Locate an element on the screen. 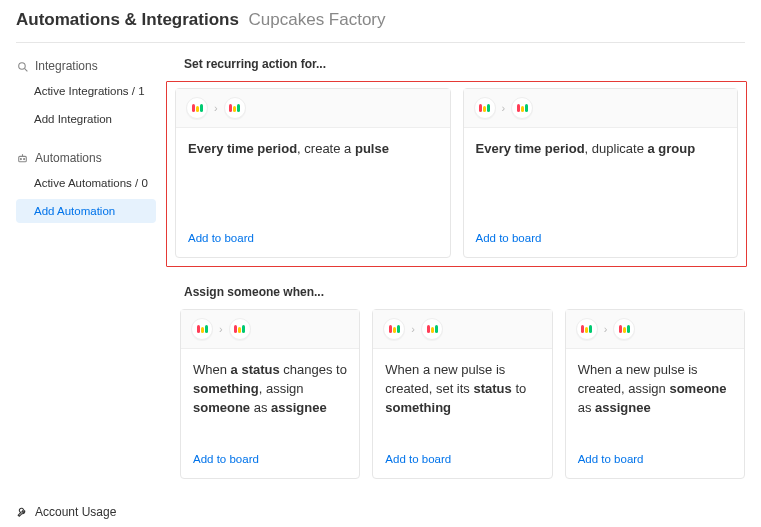  sidebar-section-label: Integrations is located at coordinates (66, 66).